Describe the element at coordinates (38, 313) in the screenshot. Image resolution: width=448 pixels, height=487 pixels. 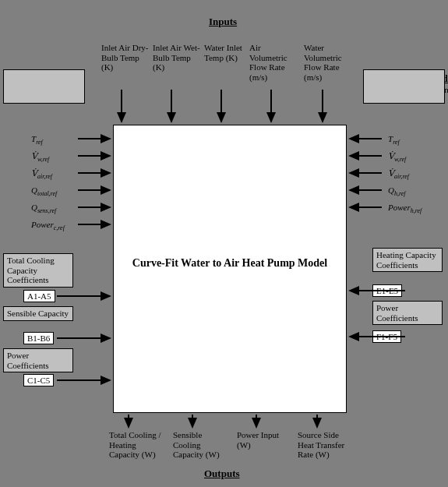
I see `cooling-box-1: Sensible Capacity` at that location.